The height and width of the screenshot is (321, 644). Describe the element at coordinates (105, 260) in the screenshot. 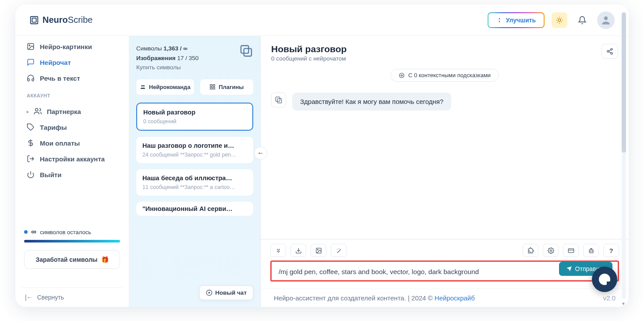

I see `gift-icon: 🎁` at that location.